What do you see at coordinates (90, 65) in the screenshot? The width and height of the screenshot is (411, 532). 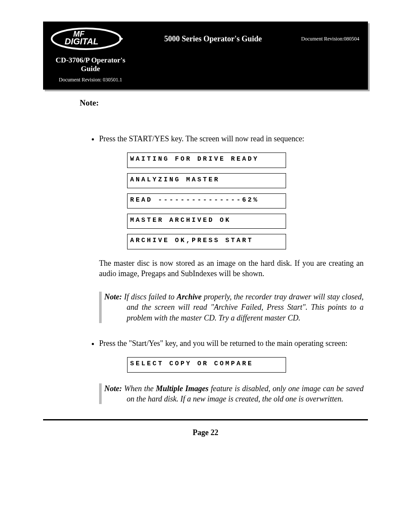 I see `header-subtitle: CD-3706/P Operator's Guide` at bounding box center [90, 65].